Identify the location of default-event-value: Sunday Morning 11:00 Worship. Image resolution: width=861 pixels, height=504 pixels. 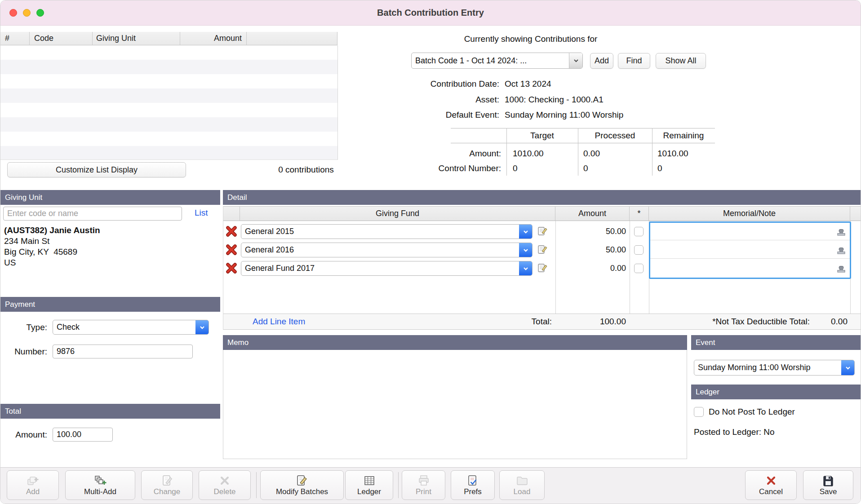
(564, 115).